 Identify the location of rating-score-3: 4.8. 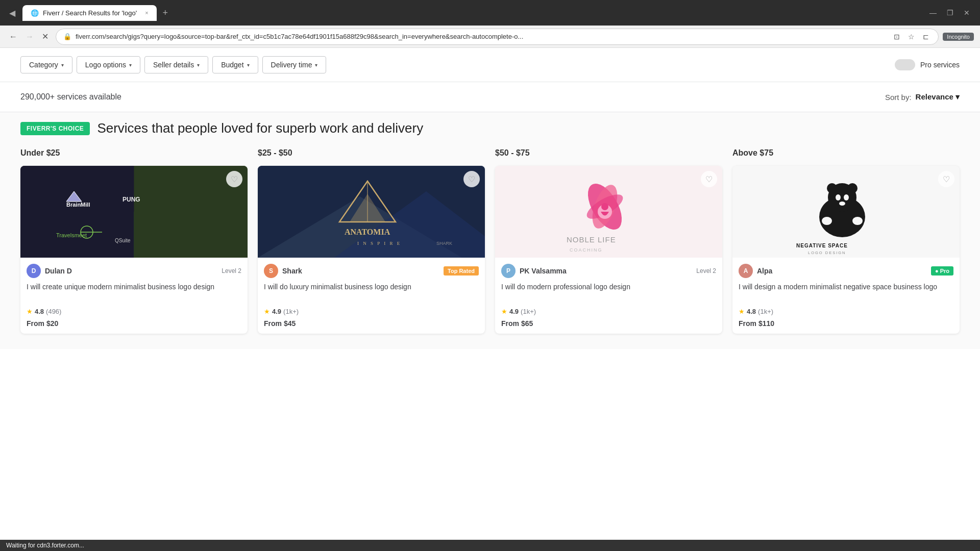
(751, 311).